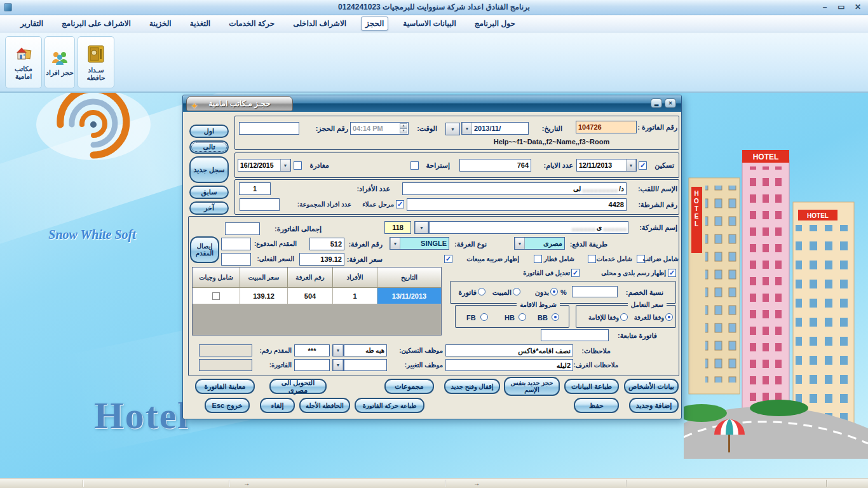 This screenshot has width=868, height=488. Describe the element at coordinates (484, 317) in the screenshot. I see `fb-radio` at that location.